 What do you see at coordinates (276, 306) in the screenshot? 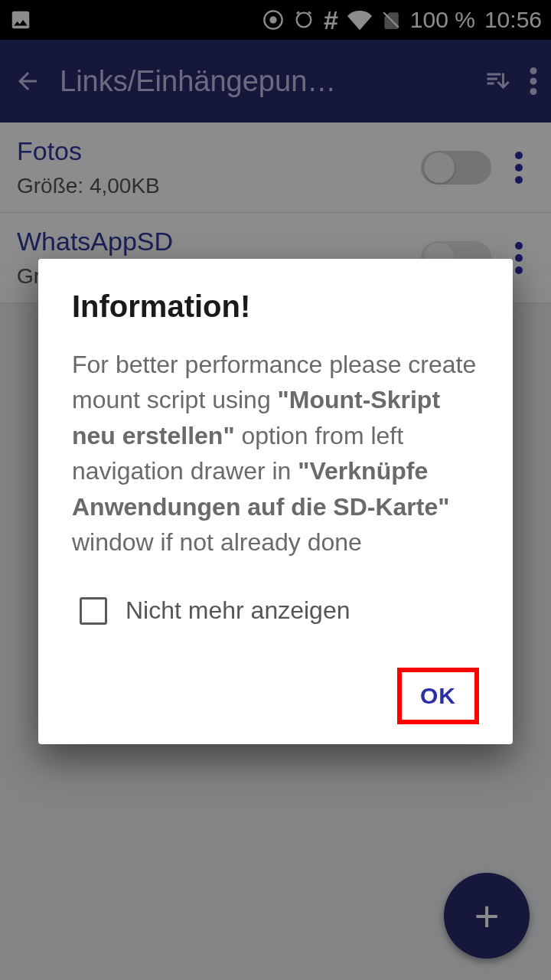
I see `dialog-title: Information!` at bounding box center [276, 306].